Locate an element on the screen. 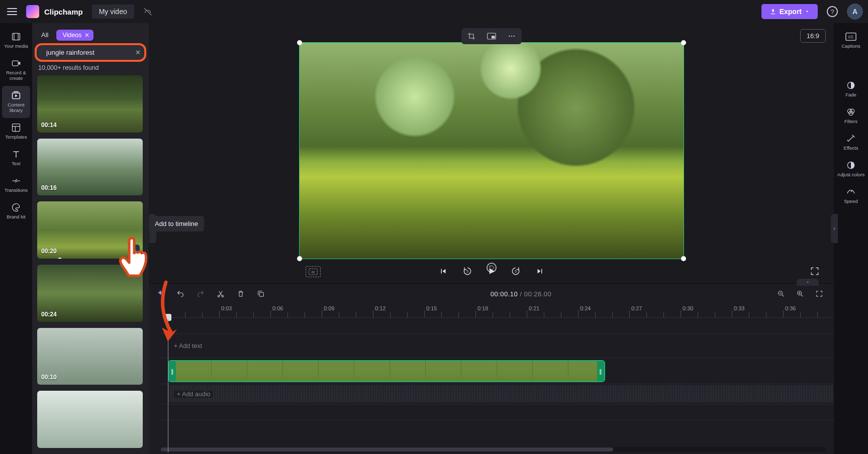 The height and width of the screenshot is (454, 868). nav-brand-kit: Brand kit is located at coordinates (16, 211).